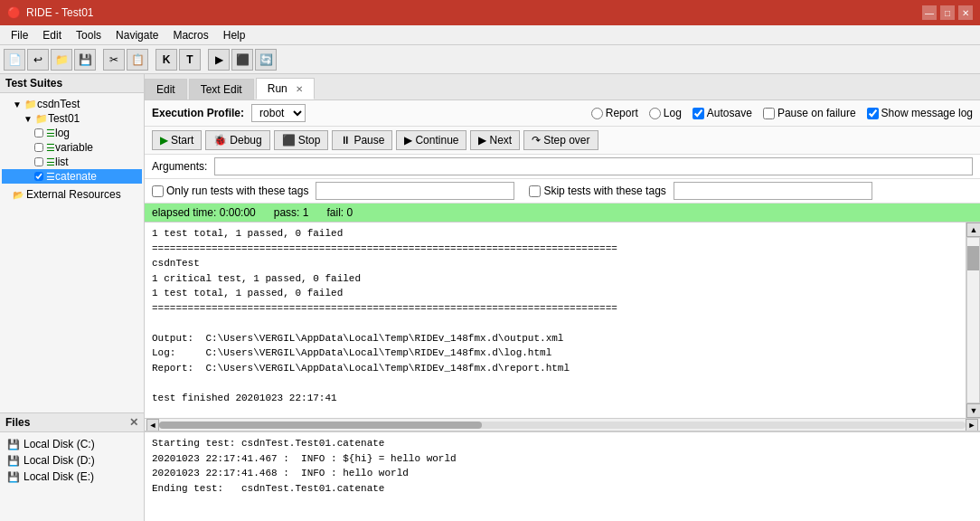  I want to click on toolbar-cut: ✂, so click(114, 60).